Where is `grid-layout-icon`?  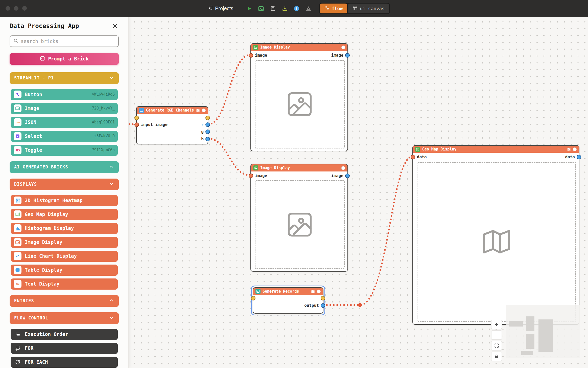
grid-layout-icon is located at coordinates (355, 9).